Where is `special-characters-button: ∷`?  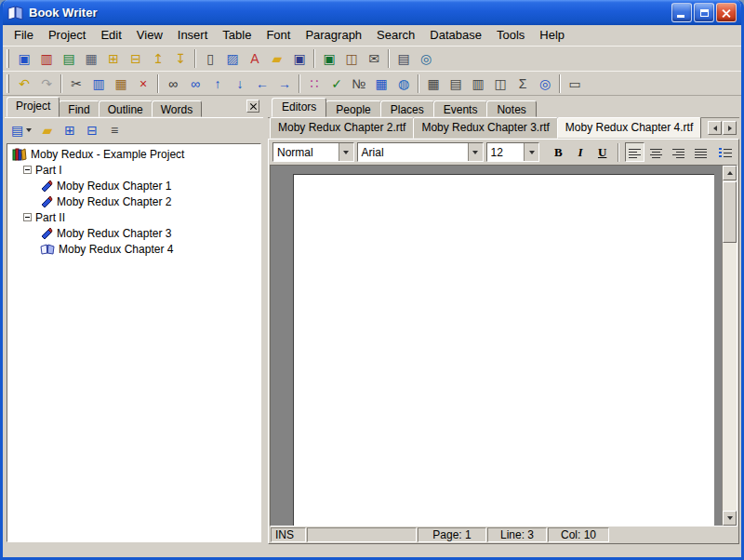 special-characters-button: ∷ is located at coordinates (314, 84).